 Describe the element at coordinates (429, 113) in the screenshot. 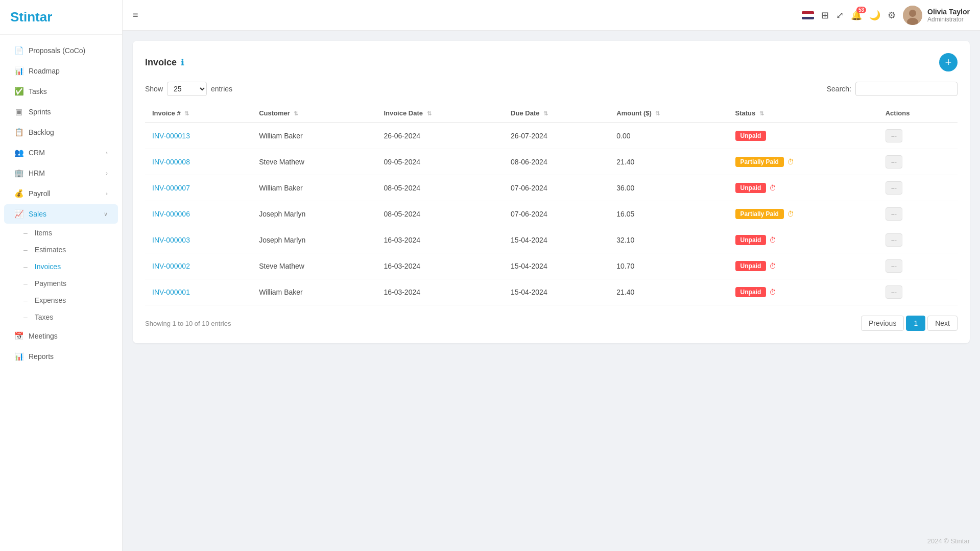

I see `sort-icon: ⇅` at that location.